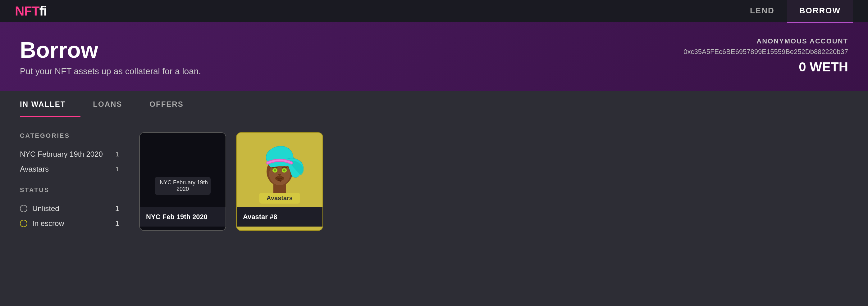 This screenshot has height=306, width=868. What do you see at coordinates (69, 209) in the screenshot?
I see `status-unlisted: Unlisted 1` at bounding box center [69, 209].